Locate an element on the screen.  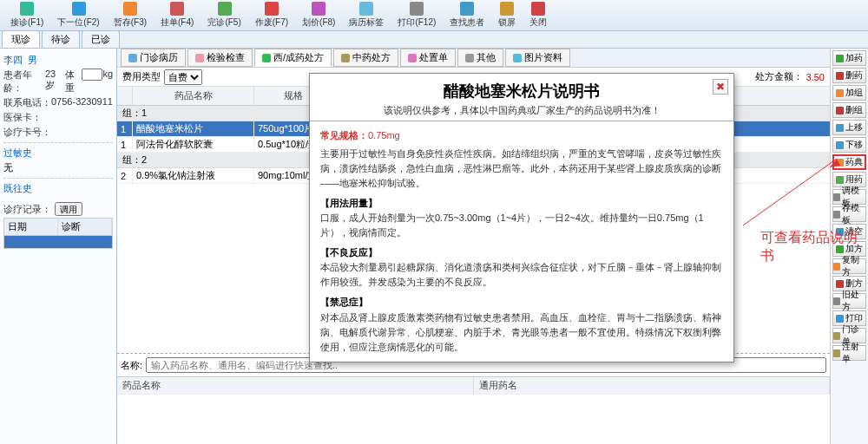
side-btn-上移: 上移 is located at coordinates (849, 127).